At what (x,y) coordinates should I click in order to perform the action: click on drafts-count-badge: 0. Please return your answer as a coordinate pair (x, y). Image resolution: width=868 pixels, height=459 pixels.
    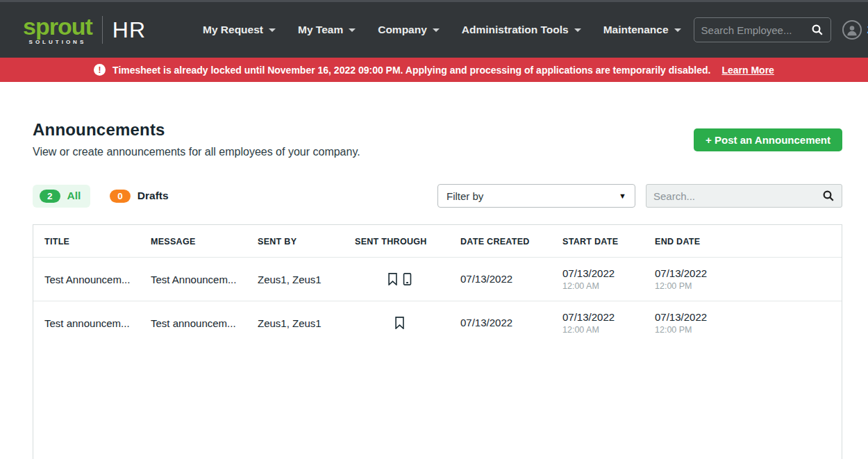
    Looking at the image, I should click on (120, 196).